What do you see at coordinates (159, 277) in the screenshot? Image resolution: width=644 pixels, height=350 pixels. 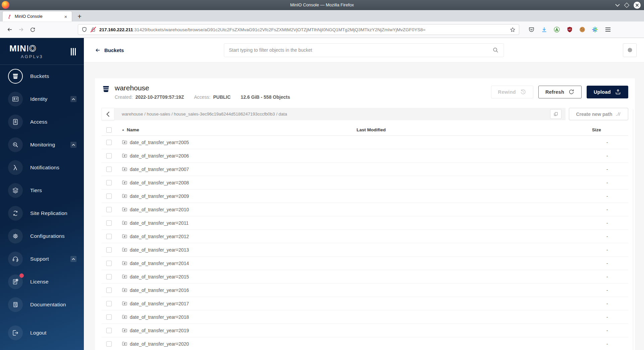 I see `object-name-label: date_of_transfer_year=2015` at bounding box center [159, 277].